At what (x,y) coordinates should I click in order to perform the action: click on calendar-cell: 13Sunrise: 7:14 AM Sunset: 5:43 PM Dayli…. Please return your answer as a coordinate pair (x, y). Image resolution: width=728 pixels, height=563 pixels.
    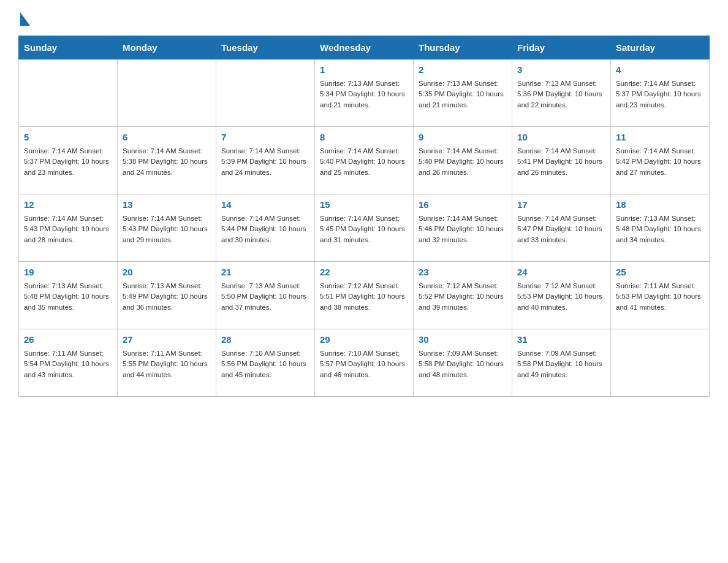
    Looking at the image, I should click on (167, 228).